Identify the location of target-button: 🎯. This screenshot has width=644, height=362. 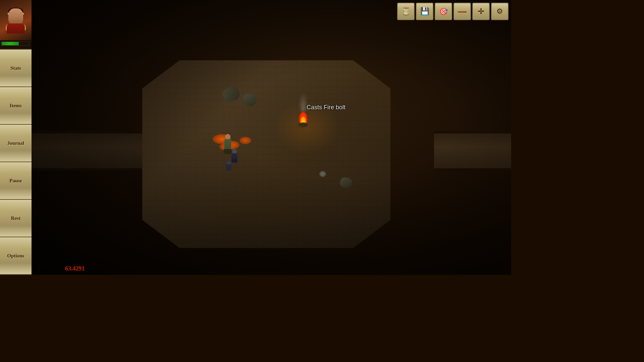
(443, 11).